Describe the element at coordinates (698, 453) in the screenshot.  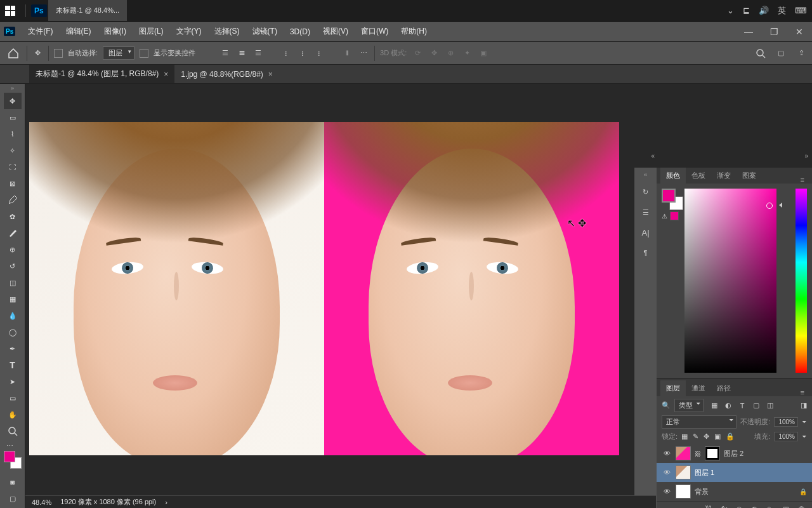
I see `link-mask-icon: ⛓` at that location.